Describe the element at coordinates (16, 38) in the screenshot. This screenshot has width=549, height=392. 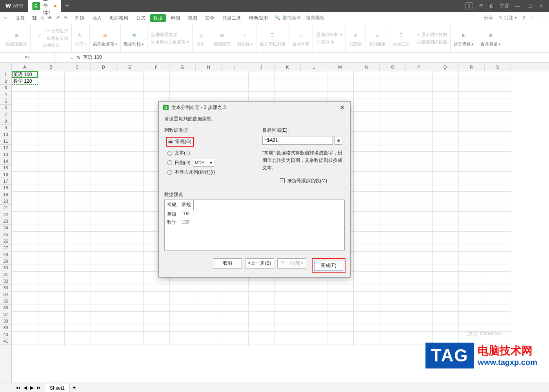
I see `pivot-button: ▦数据透视表` at that location.